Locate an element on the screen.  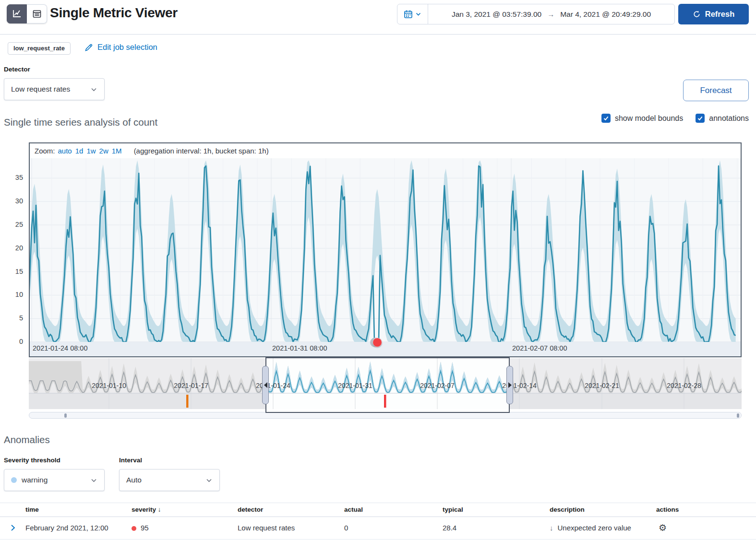
series-heading: Single time series analysis of count is located at coordinates (81, 122).